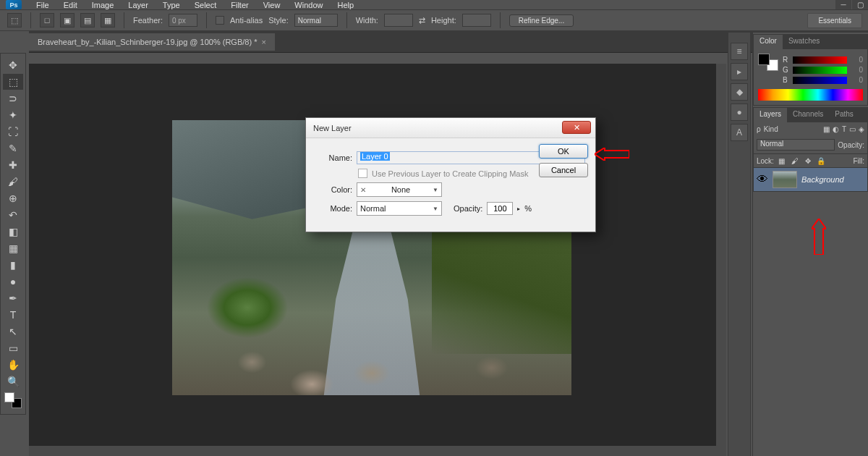 The width and height of the screenshot is (868, 456). Describe the element at coordinates (13, 82) in the screenshot. I see `marquee-tool-icon: ⬚` at that location.